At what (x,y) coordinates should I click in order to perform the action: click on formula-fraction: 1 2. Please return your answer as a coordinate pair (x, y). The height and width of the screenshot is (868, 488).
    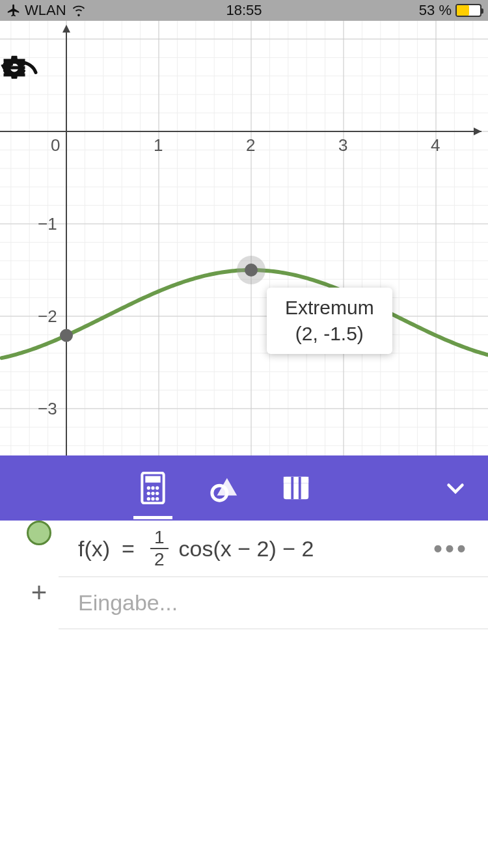
    Looking at the image, I should click on (159, 549).